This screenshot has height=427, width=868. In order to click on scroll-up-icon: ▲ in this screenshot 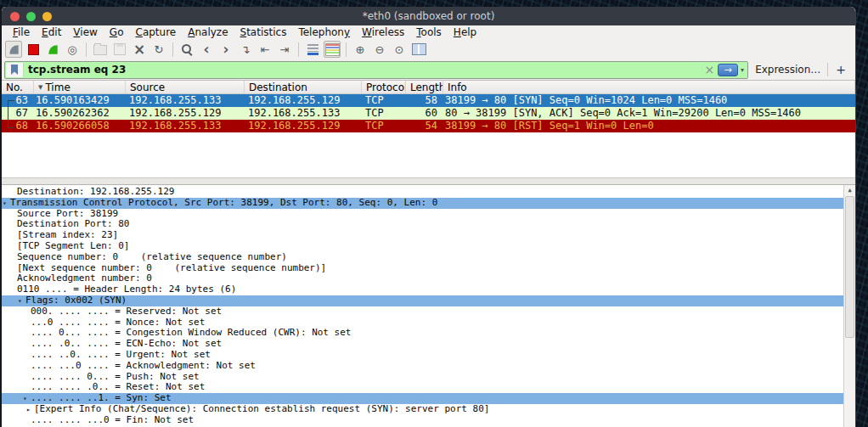, I will do `click(849, 190)`.